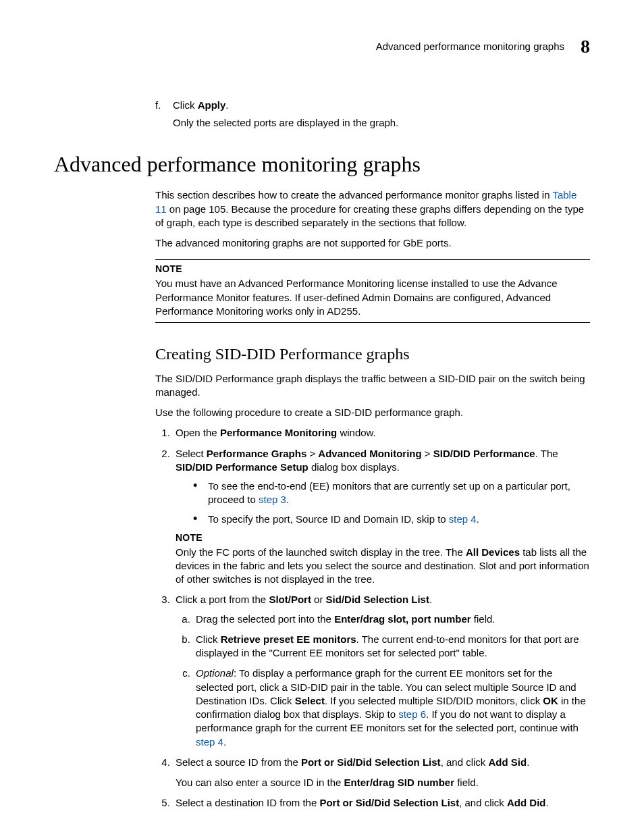  I want to click on bullet-ee-monitors: To see the end-to-end (EE) monitors that…, so click(392, 493).